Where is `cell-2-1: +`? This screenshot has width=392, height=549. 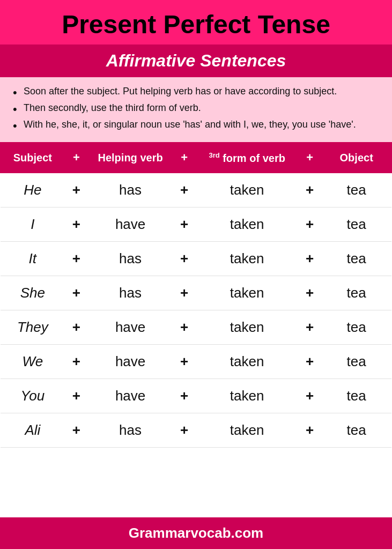 cell-2-1: + is located at coordinates (77, 259).